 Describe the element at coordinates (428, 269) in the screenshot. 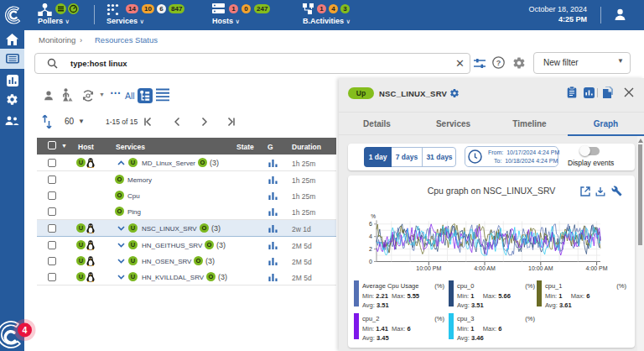

I see `svg-text: 10:00 PM` at that location.